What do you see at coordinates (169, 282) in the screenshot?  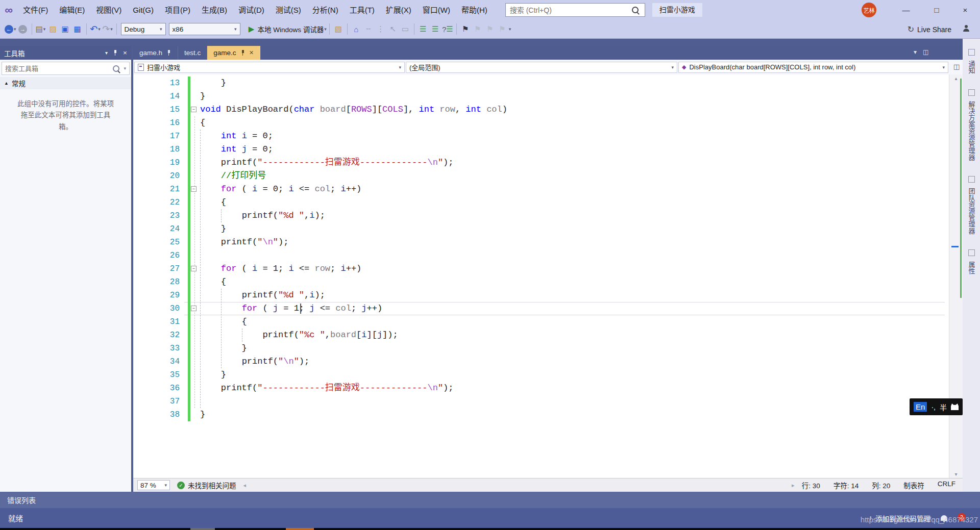 I see `line-number: 28` at bounding box center [169, 282].